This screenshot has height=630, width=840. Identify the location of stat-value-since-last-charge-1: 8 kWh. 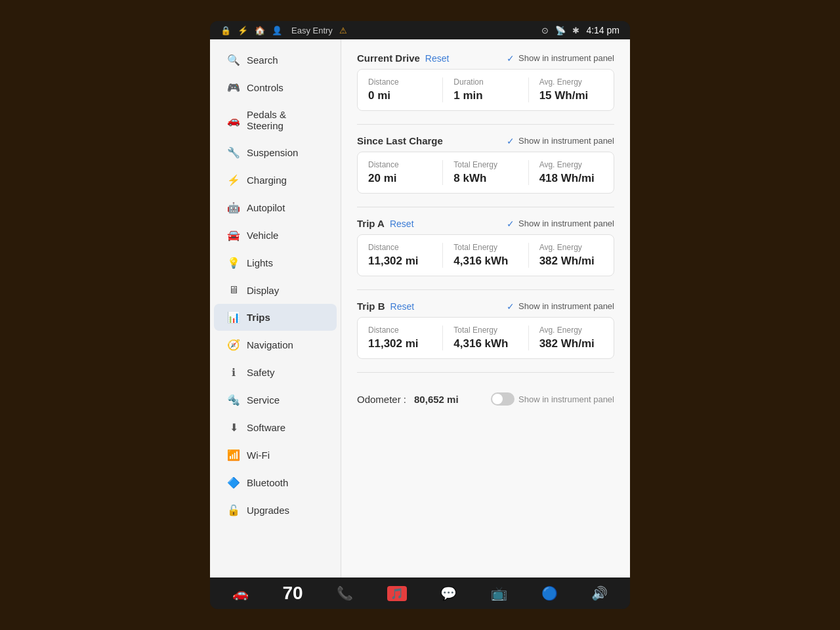
(486, 178).